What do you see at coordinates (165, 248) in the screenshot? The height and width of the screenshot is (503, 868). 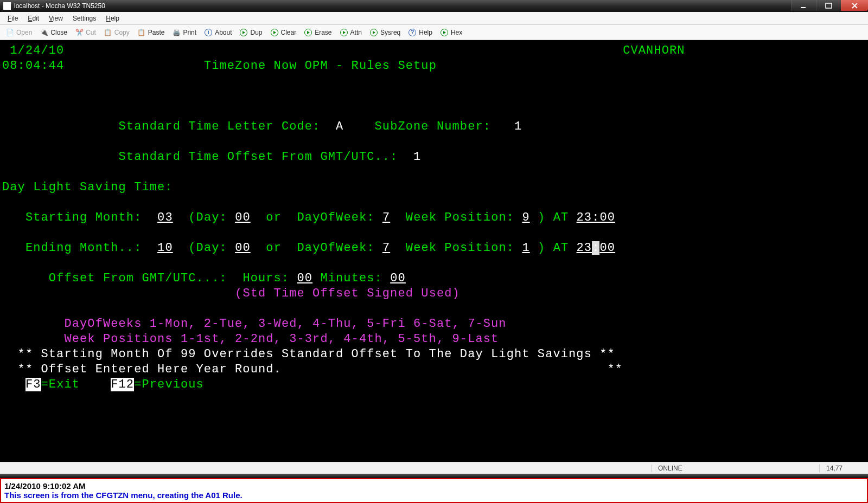 I see `end-month: 10` at bounding box center [165, 248].